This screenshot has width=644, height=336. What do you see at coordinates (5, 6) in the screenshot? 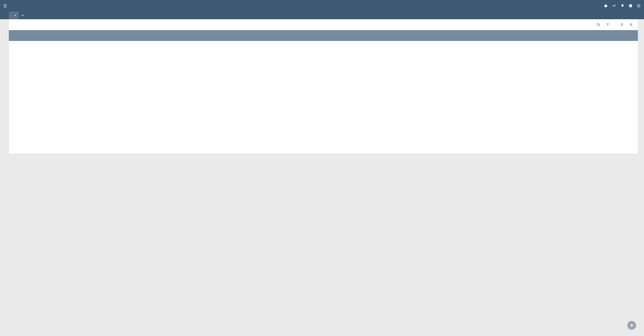
I see `home-icon` at bounding box center [5, 6].